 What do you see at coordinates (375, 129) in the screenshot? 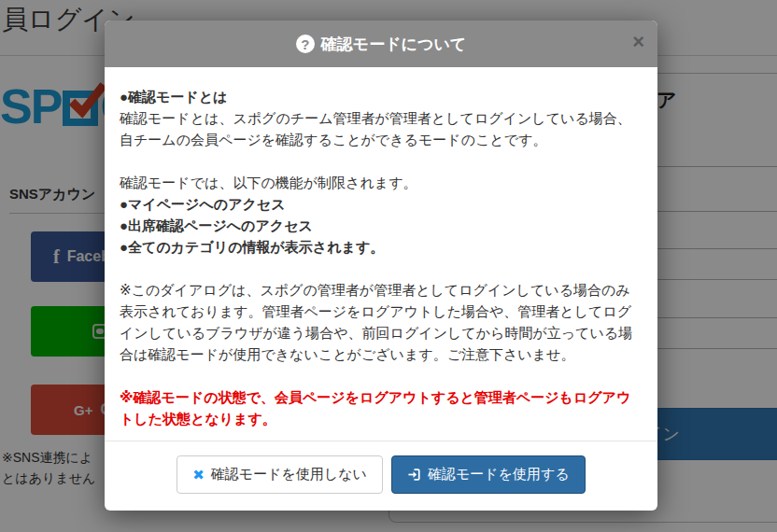
I see `section-text: 確認モードとは、スポグのチーム管理者が管理者としてログインしている場合、自チーム…` at bounding box center [375, 129].